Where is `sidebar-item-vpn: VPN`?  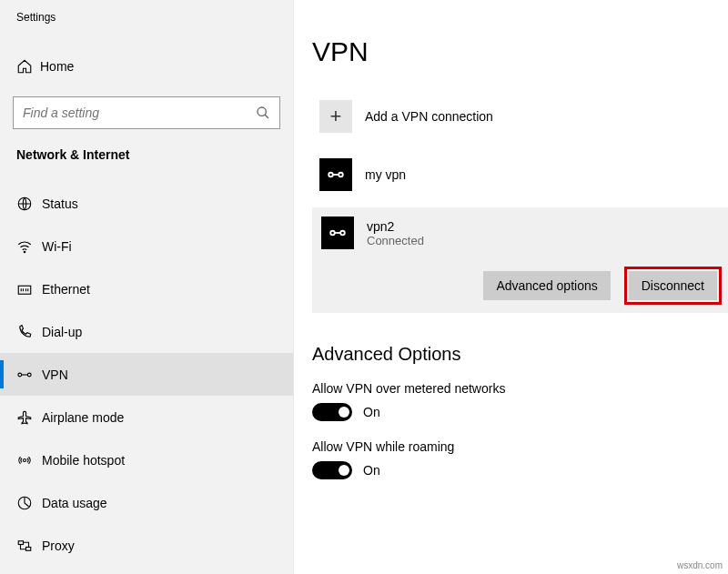 sidebar-item-vpn: VPN is located at coordinates (147, 375).